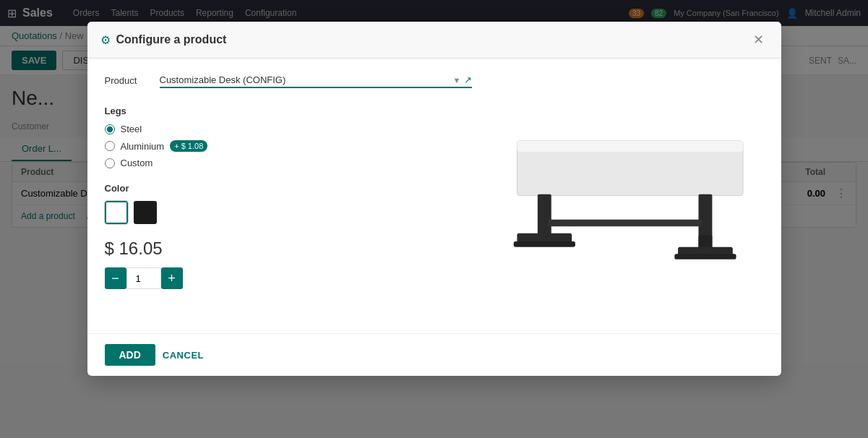 The height and width of the screenshot is (438, 868). I want to click on color-swatches, so click(288, 212).